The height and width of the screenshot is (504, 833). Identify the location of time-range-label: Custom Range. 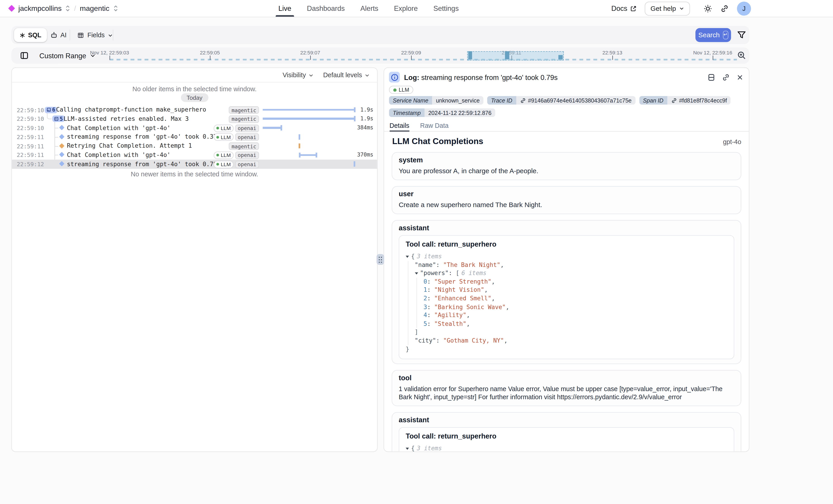
(63, 55).